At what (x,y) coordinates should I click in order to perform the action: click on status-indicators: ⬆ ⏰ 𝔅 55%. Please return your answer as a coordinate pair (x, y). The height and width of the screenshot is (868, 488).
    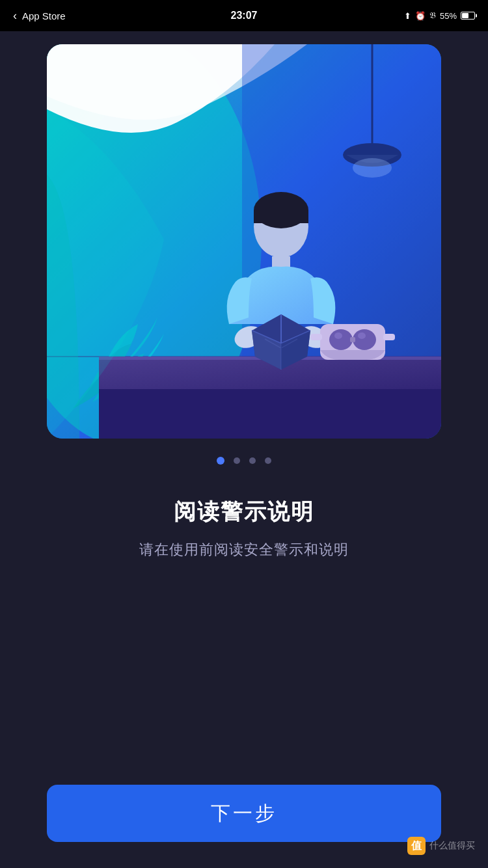
    Looking at the image, I should click on (440, 16).